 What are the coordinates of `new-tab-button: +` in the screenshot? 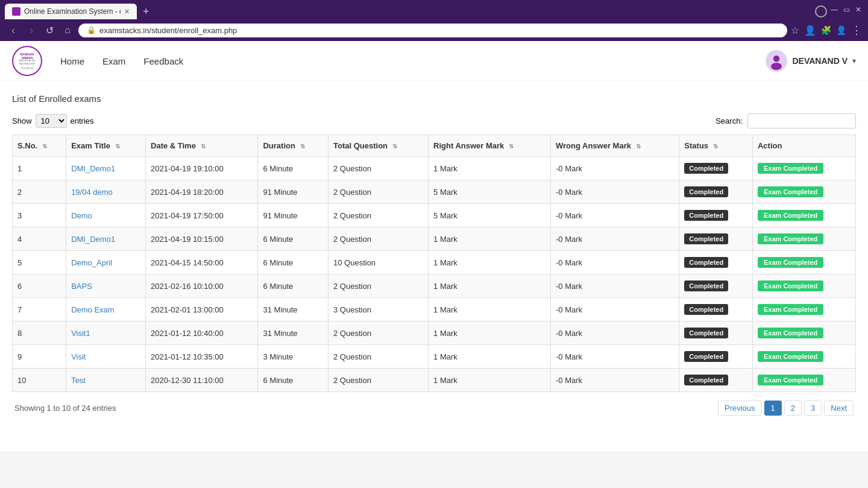 It's located at (146, 12).